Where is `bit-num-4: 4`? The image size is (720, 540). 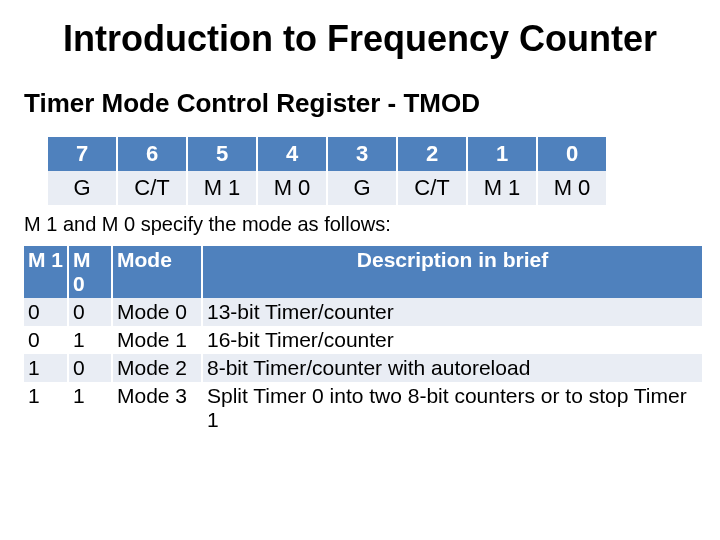 bit-num-4: 4 is located at coordinates (292, 154).